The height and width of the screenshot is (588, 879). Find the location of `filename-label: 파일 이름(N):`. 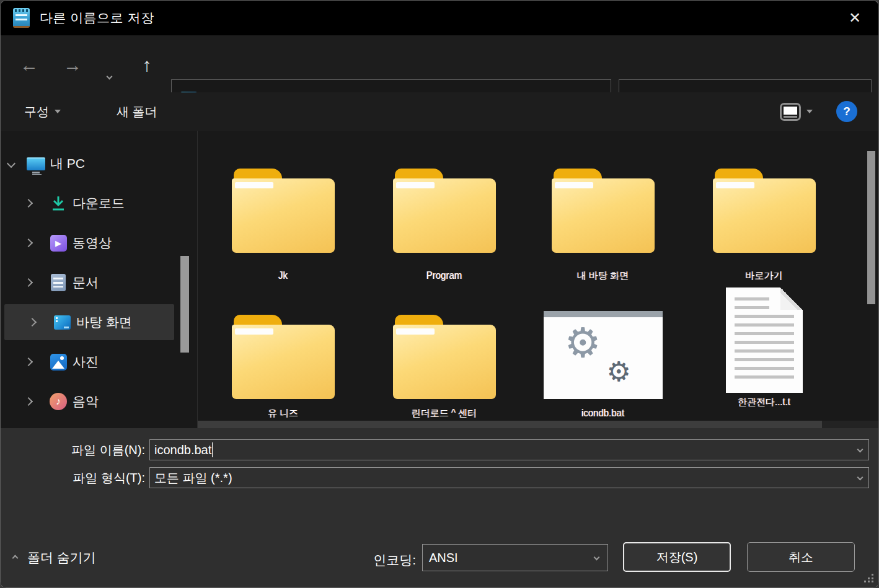

filename-label: 파일 이름(N): is located at coordinates (75, 450).